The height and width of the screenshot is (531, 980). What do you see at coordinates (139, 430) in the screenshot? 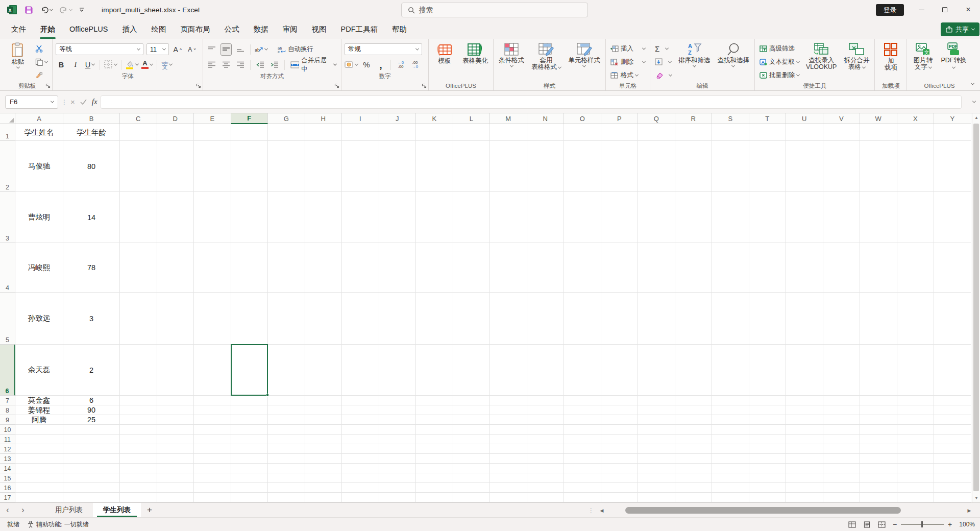
I see `cell-C10` at bounding box center [139, 430].